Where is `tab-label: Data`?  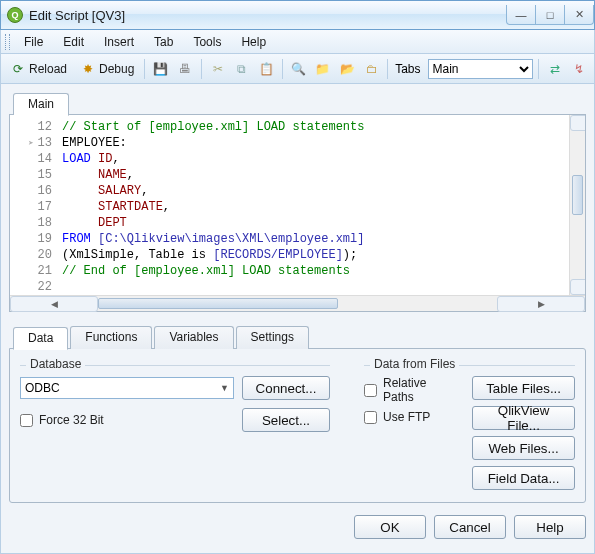 tab-label: Data is located at coordinates (40, 338).